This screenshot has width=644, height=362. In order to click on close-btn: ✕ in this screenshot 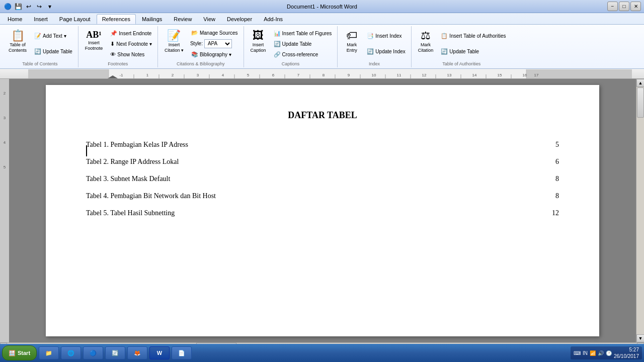, I will do `click(636, 6)`.